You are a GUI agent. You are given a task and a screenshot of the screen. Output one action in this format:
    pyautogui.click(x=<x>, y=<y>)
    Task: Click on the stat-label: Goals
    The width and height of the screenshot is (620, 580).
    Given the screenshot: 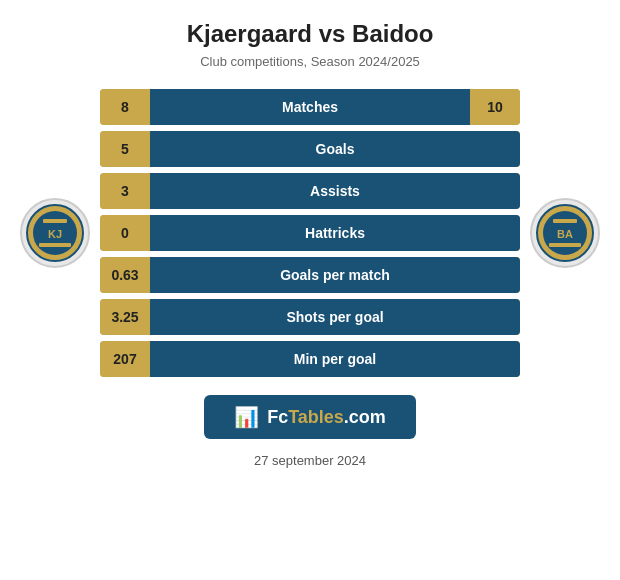 What is the action you would take?
    pyautogui.click(x=335, y=149)
    